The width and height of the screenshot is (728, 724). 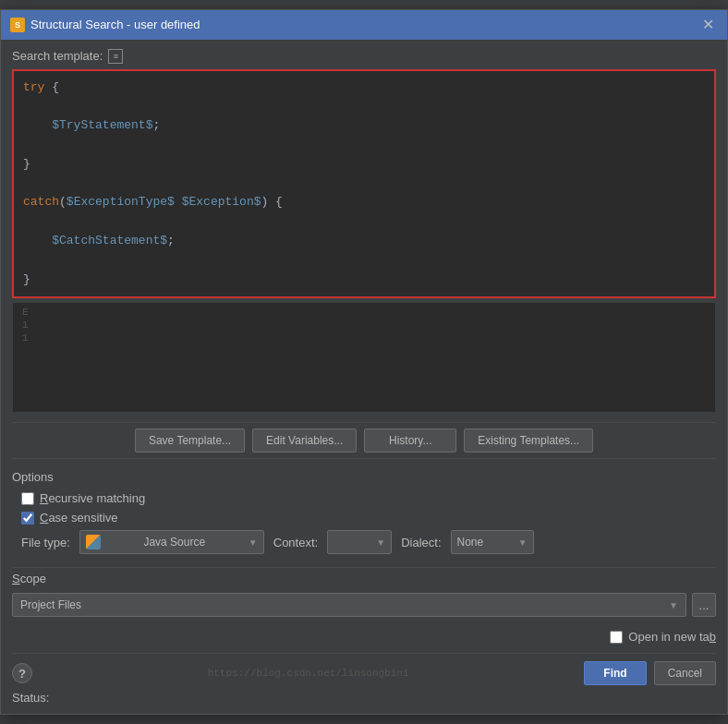 What do you see at coordinates (349, 605) in the screenshot?
I see `scope-select: Project Files ▼` at bounding box center [349, 605].